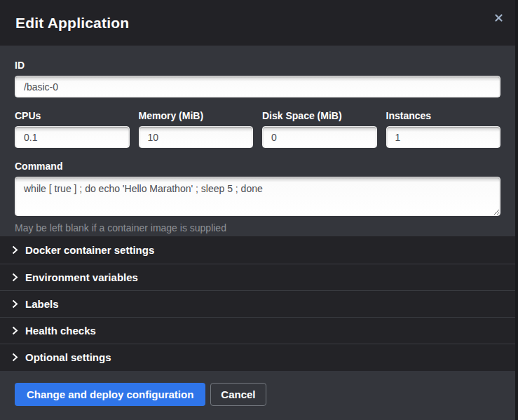  I want to click on id-input, so click(258, 87).